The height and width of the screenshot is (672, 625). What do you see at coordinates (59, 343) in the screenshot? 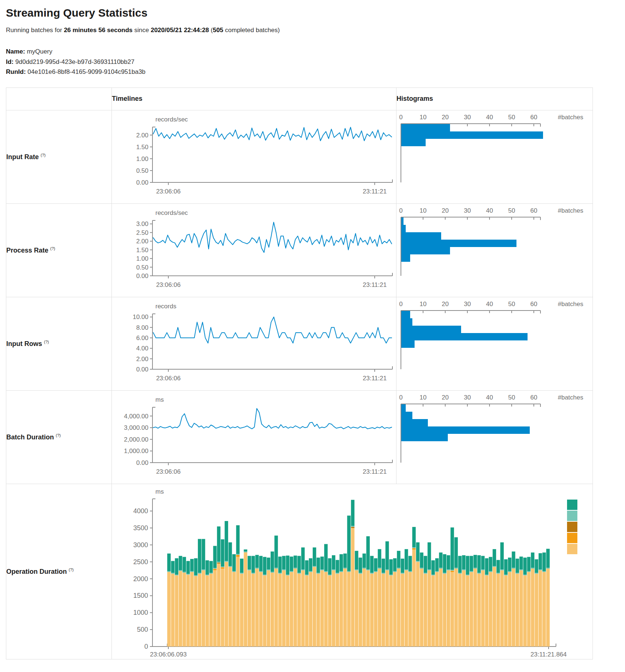
I see `row-label-input-rows: Input Rows (?)` at bounding box center [59, 343].